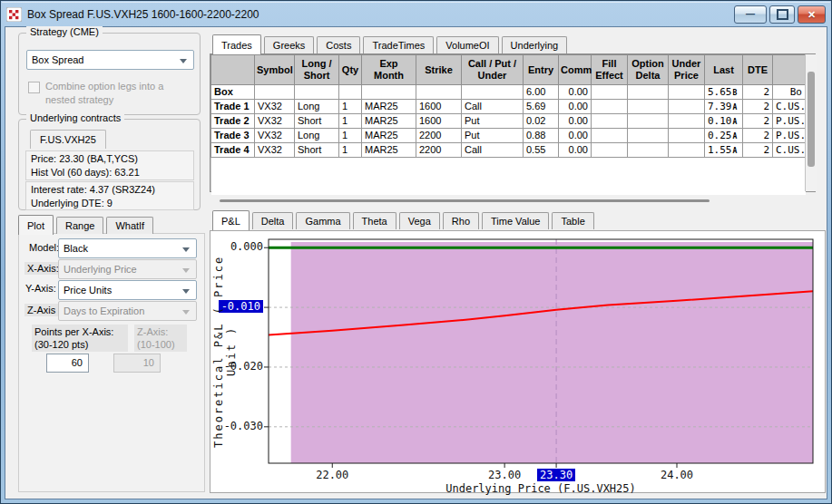 The image size is (832, 504). Describe the element at coordinates (273, 221) in the screenshot. I see `tab-delta: Delta` at that location.